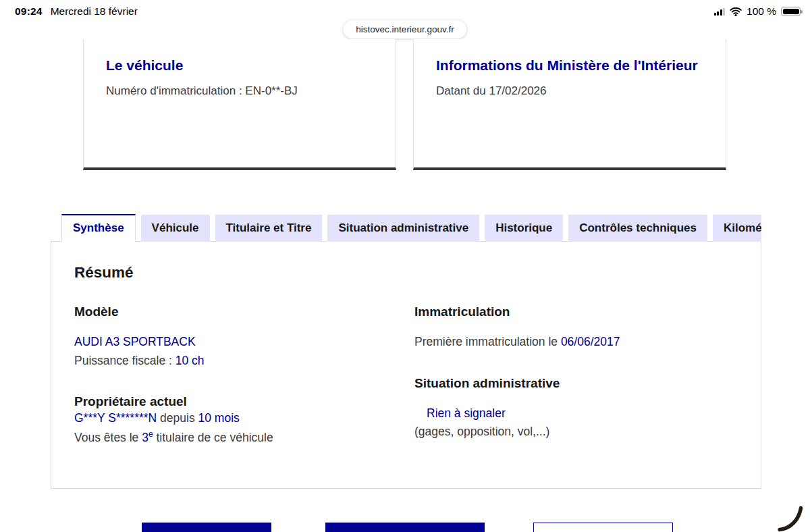  Describe the element at coordinates (108, 437) in the screenshot. I see `holder-prefix: Vous êtes le` at that location.